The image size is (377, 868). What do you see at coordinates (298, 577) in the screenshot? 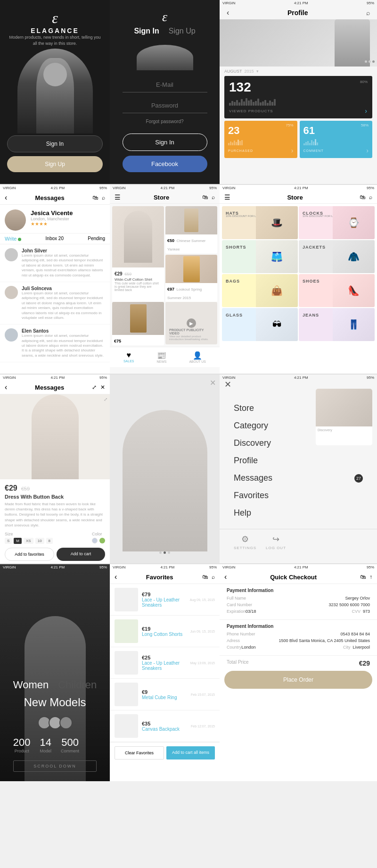
I see `checkout-nav-bar: ‹ Quick Checkout 🛍 ↑` at bounding box center [298, 577].